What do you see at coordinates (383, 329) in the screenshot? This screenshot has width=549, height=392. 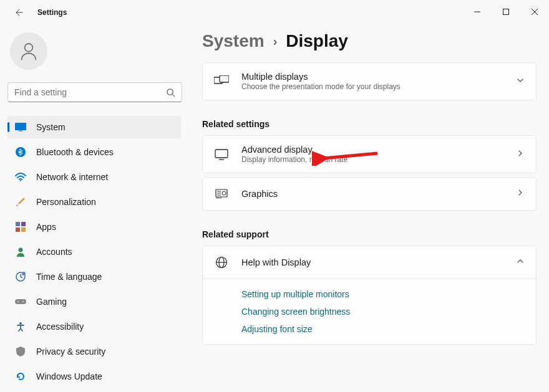 I see `help-link: Adjusting font size` at bounding box center [383, 329].